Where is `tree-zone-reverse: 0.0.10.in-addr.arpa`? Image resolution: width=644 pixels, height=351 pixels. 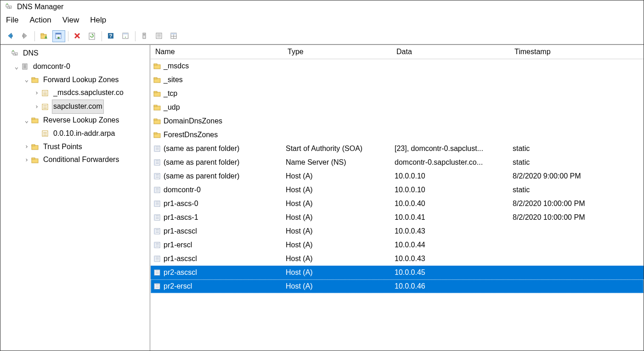 tree-zone-reverse: 0.0.10.in-addr.arpa is located at coordinates (90, 134).